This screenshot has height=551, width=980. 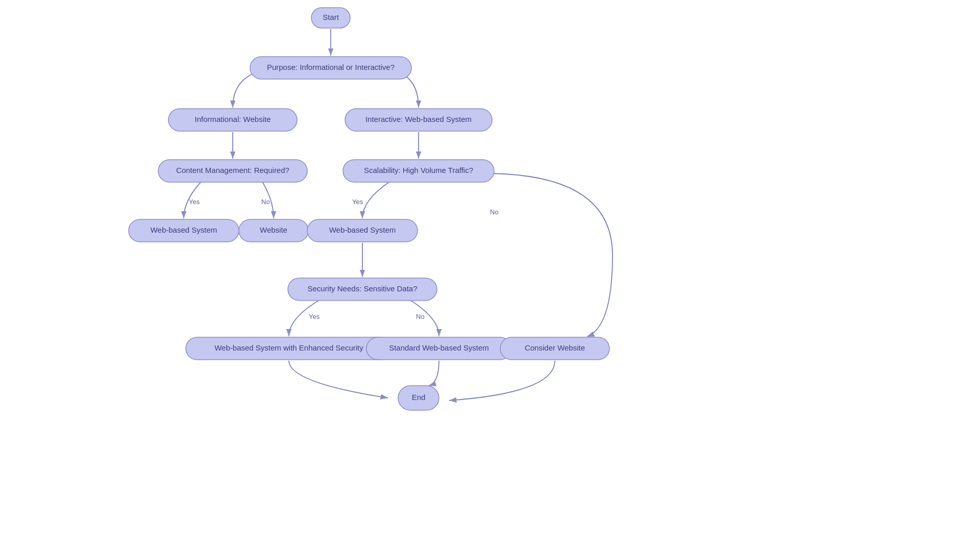 I want to click on content-mgmt-label: Content Management: Required?, so click(x=233, y=170).